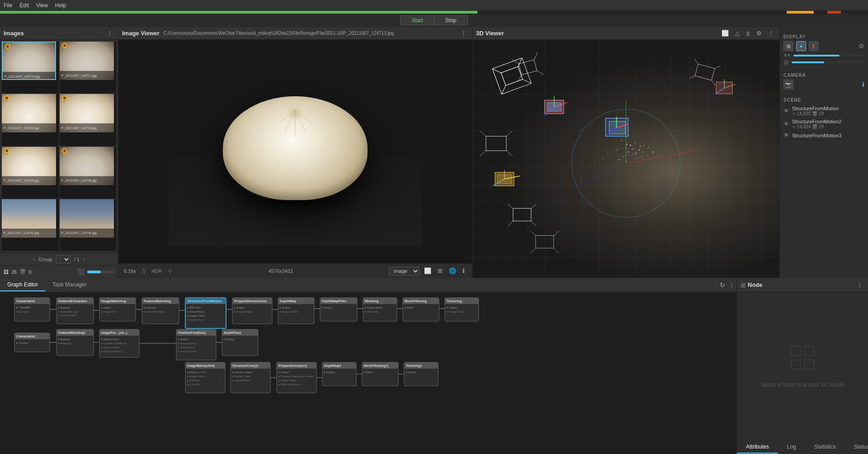  I want to click on node-texturing3: Texturing1 ▸ Output, so click(421, 374).